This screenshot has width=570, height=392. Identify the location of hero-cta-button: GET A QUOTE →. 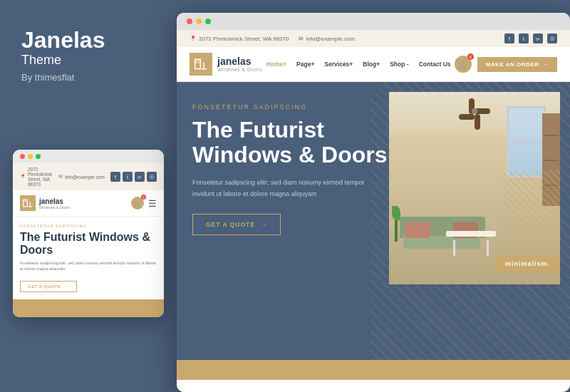
(237, 225).